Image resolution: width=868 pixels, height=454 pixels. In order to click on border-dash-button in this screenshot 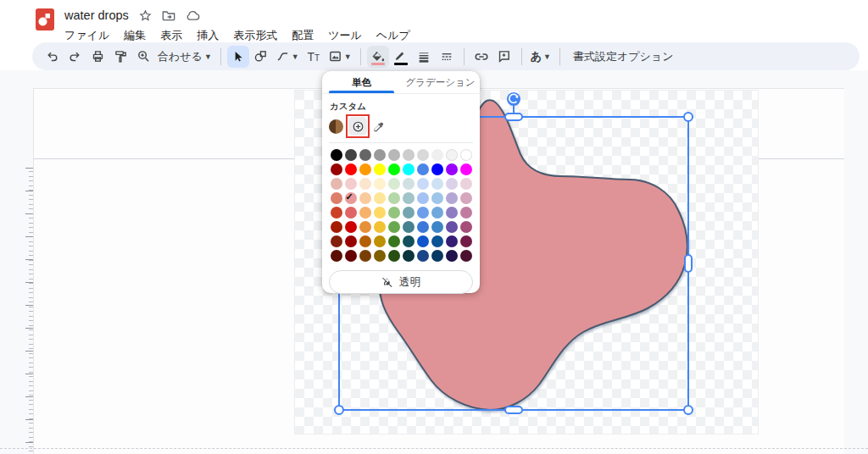, I will do `click(447, 57)`.